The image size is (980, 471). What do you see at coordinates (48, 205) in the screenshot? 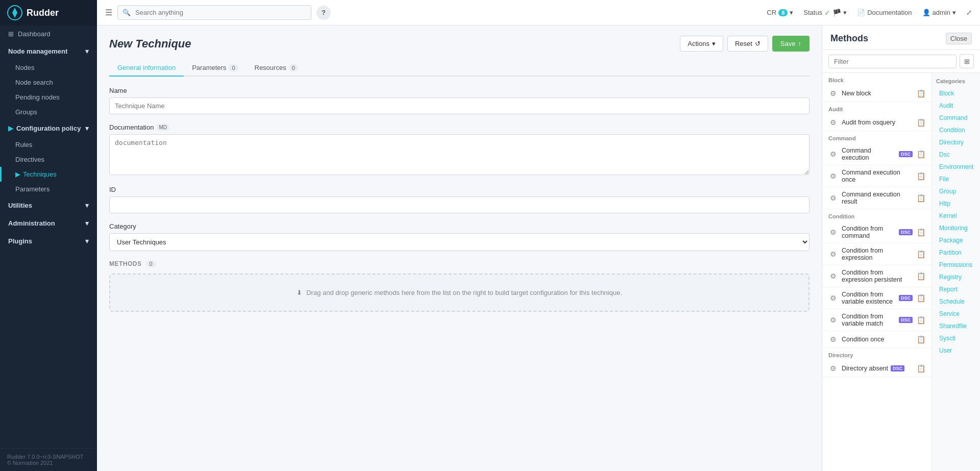
I see `sidebar-section-utilities: Utilities ▾` at bounding box center [48, 205].